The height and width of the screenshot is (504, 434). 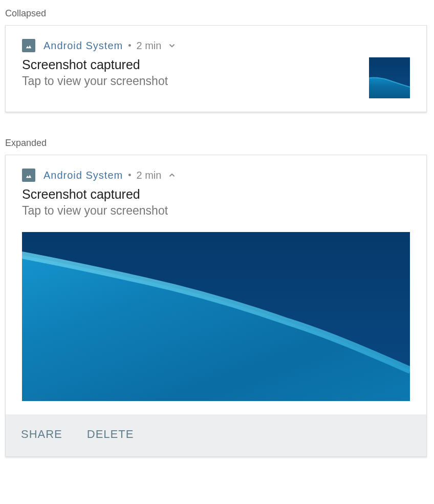 I want to click on notification-actions: SHARE DELETE, so click(x=216, y=435).